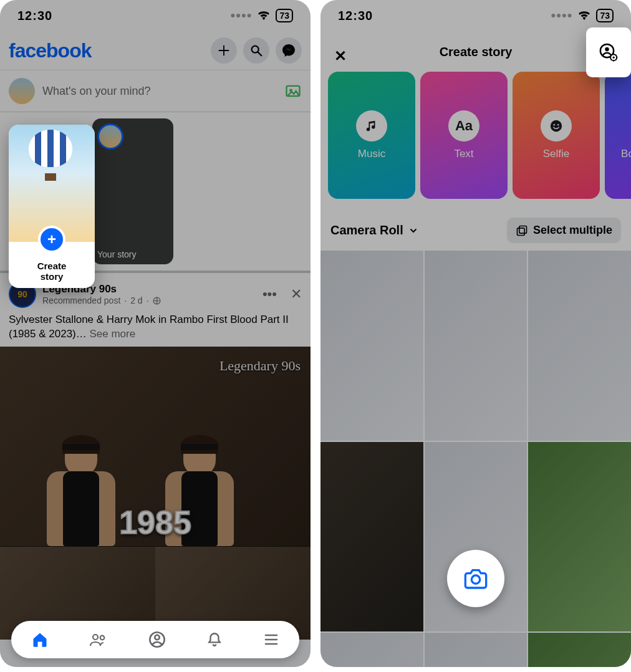 Image resolution: width=631 pixels, height=672 pixels. I want to click on story-settings-button, so click(609, 52).